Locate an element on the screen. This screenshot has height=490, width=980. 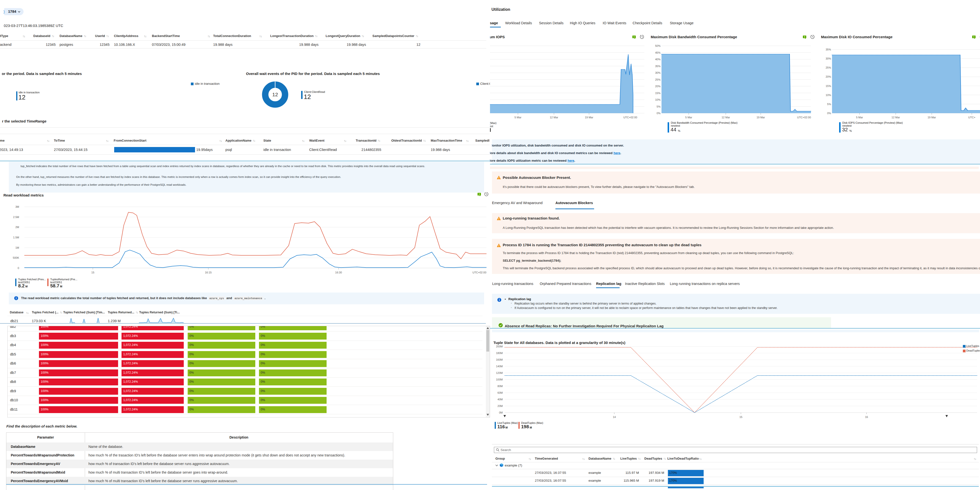
y-axis-label: 1.5M is located at coordinates (16, 237).